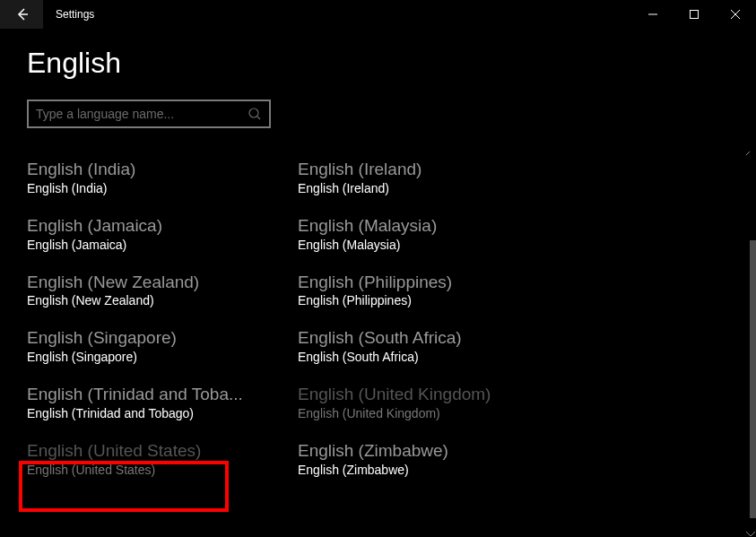  What do you see at coordinates (22, 14) in the screenshot?
I see `back-button` at bounding box center [22, 14].